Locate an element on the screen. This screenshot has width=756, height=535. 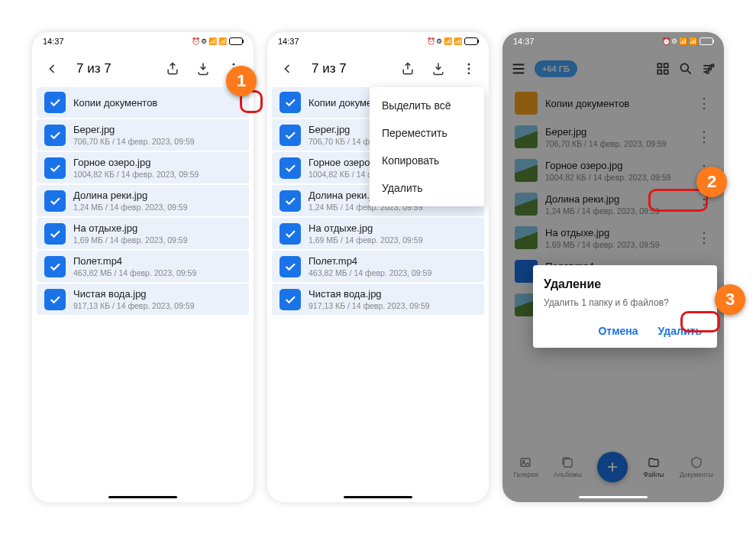
file-meta: 706,70 КБ / 14 февр. 2023, 09:59 is located at coordinates (157, 141).